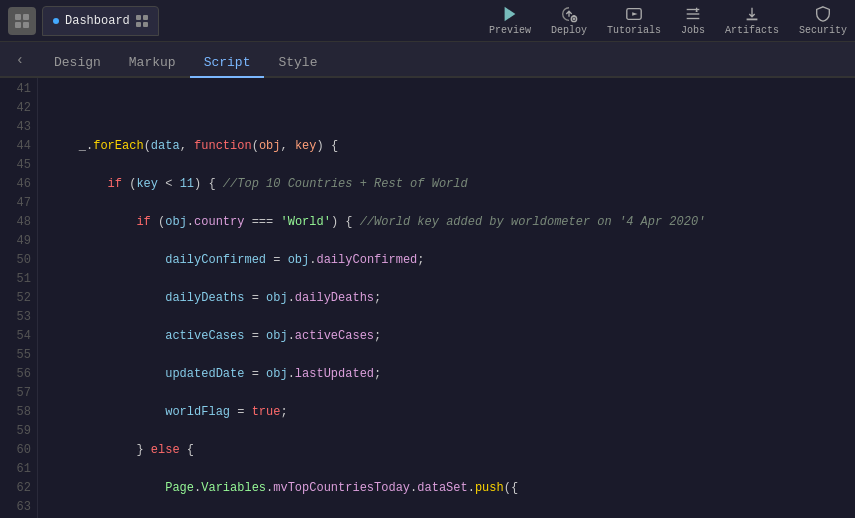 This screenshot has height=518, width=855. What do you see at coordinates (823, 20) in the screenshot?
I see `security-button: Security` at bounding box center [823, 20].